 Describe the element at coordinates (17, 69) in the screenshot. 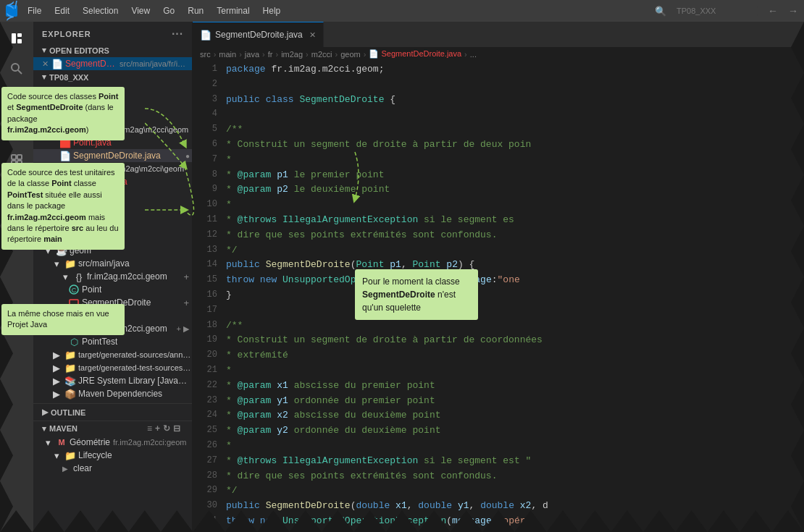

I see `activity-search` at that location.